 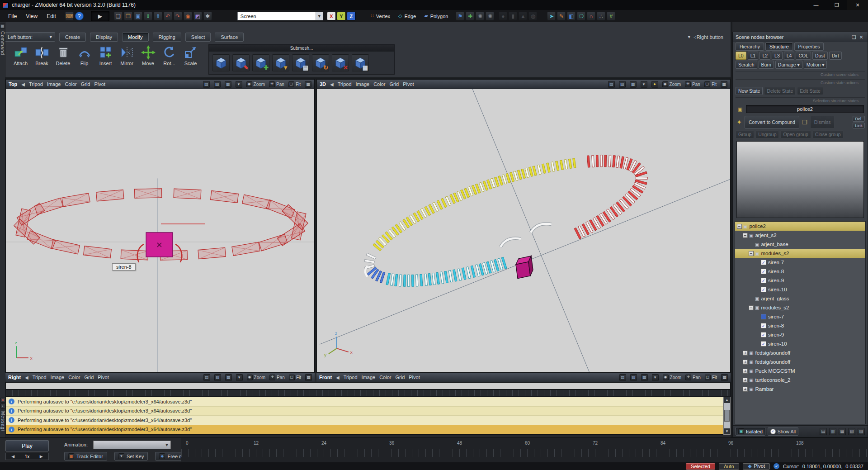 What do you see at coordinates (779, 47) in the screenshot?
I see `tab-structure: Structure` at bounding box center [779, 47].